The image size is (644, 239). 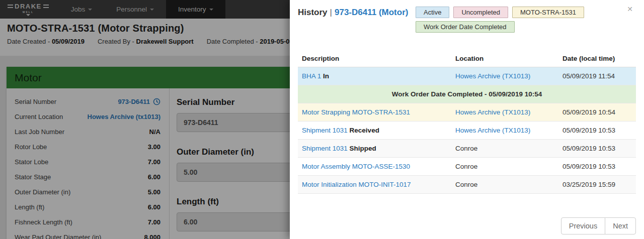 I want to click on history-event-status: Shipped, so click(x=363, y=149).